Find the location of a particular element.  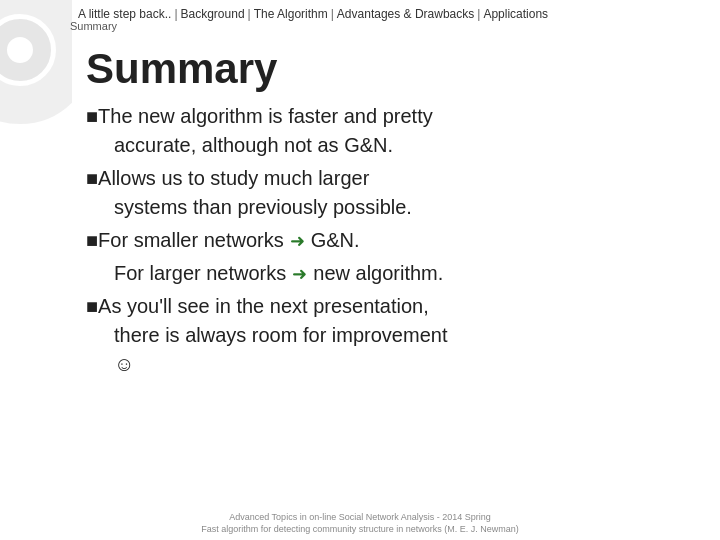

footer-line1: Advanced Topics in on-line Social Networ… is located at coordinates (360, 518).